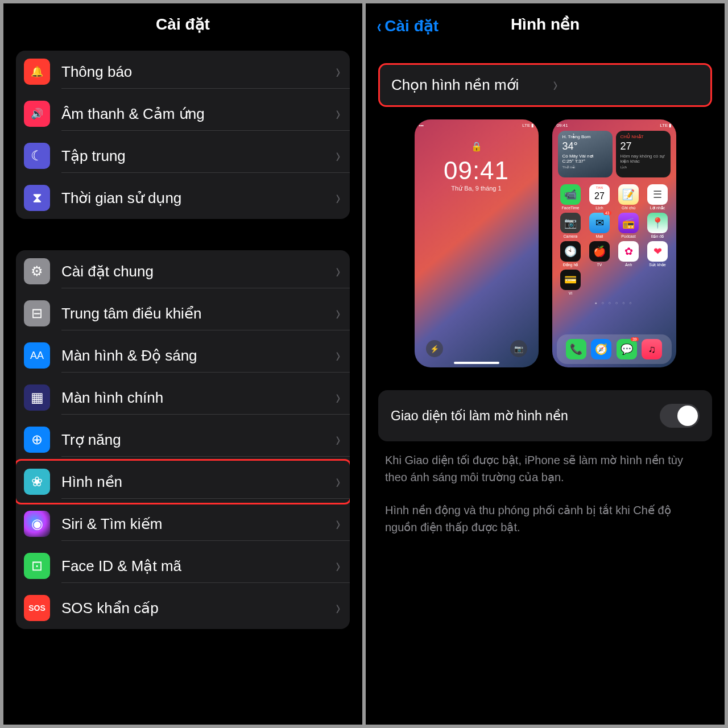 The width and height of the screenshot is (728, 728). What do you see at coordinates (37, 482) in the screenshot?
I see `wallpaper-icon: ❀` at bounding box center [37, 482].